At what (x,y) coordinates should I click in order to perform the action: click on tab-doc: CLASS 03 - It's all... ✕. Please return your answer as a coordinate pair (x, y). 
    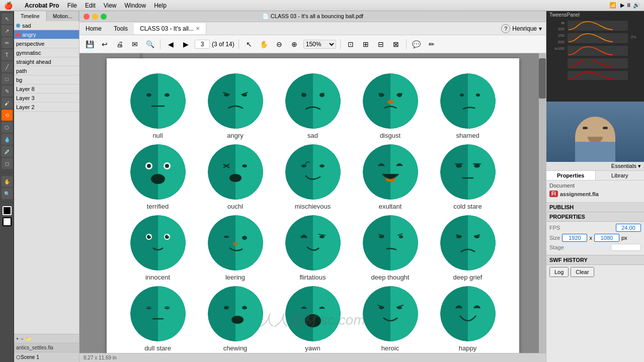
    Looking at the image, I should click on (170, 29).